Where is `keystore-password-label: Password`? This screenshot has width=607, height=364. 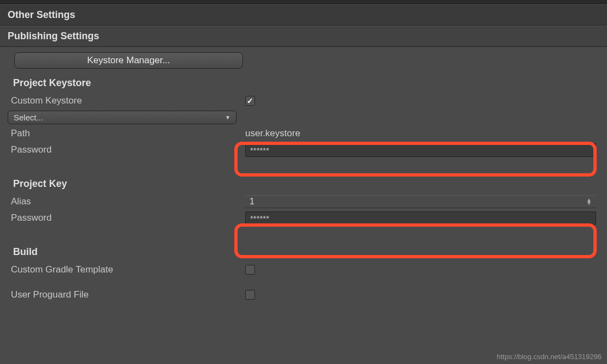 keystore-password-label: Password is located at coordinates (128, 150).